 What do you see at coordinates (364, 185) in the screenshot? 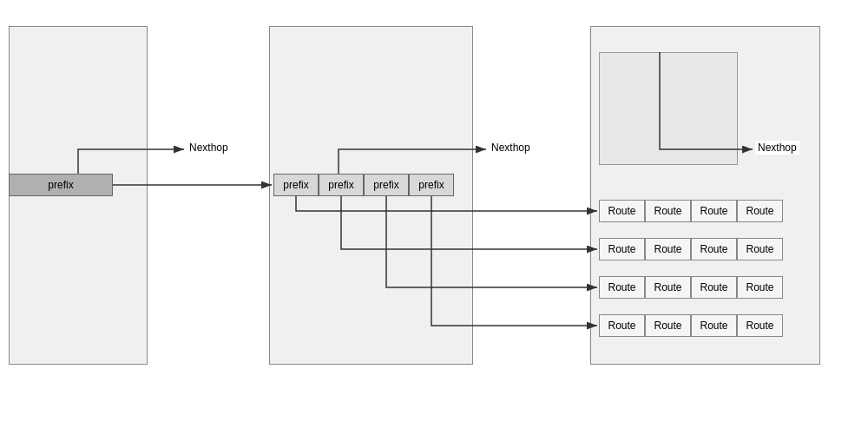
I see `sram1-prefix-row: prefix prefix prefix prefix` at bounding box center [364, 185].